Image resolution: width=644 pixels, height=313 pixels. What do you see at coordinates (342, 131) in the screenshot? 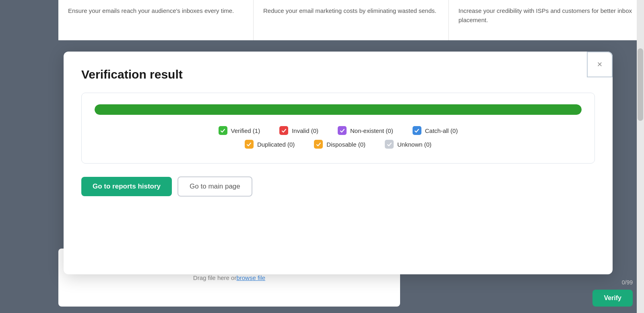
I see `nonexistent-icon` at bounding box center [342, 131].